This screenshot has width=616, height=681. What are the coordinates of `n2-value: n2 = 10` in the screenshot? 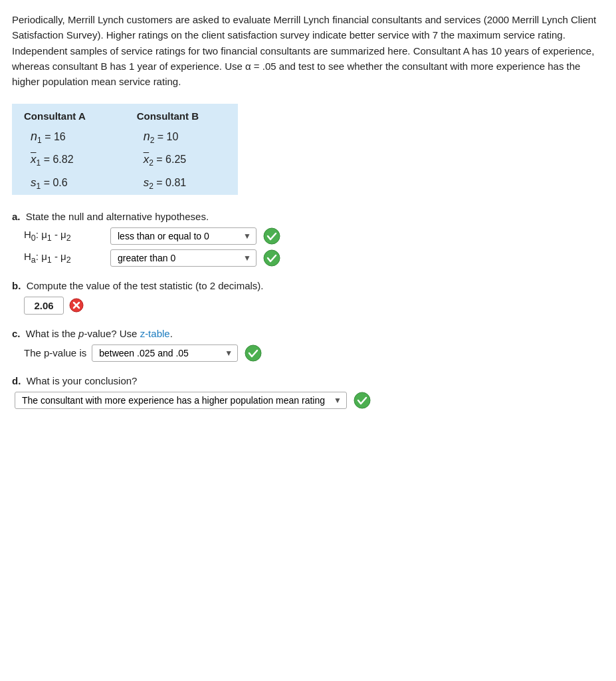 It's located at (181, 137).